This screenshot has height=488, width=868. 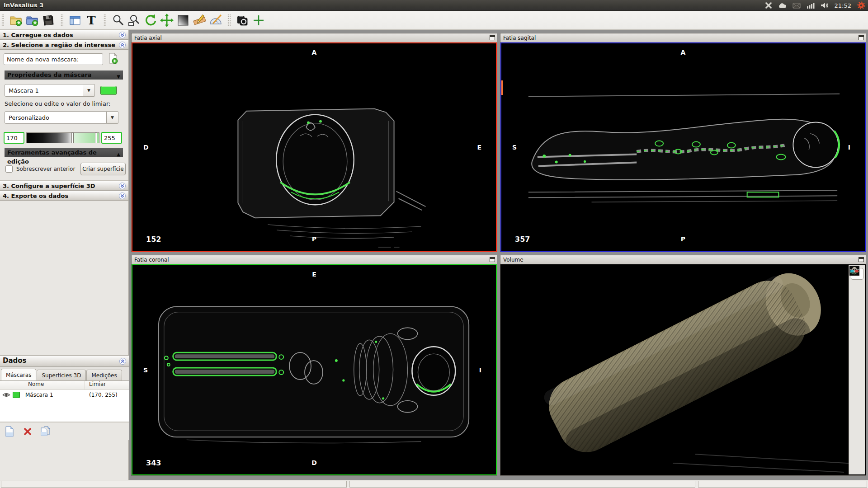 I want to click on threshold-preset-select: Personalizado ▼, so click(x=61, y=117).